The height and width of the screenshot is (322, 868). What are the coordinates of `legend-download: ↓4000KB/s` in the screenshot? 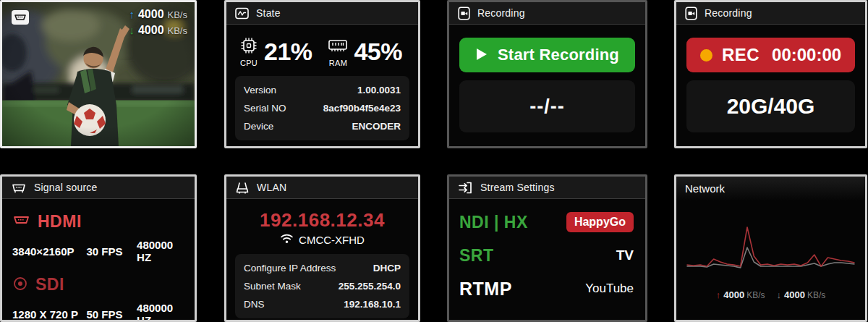 It's located at (801, 295).